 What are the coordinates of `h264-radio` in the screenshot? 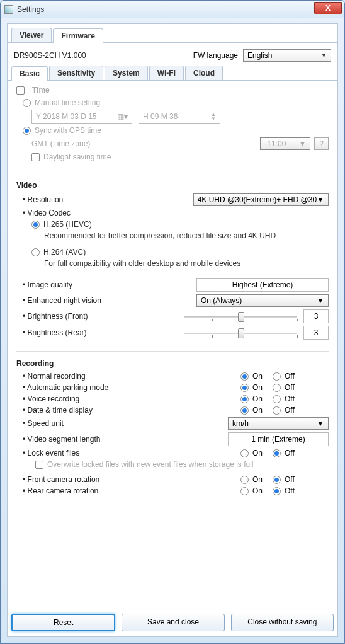 It's located at (35, 252).